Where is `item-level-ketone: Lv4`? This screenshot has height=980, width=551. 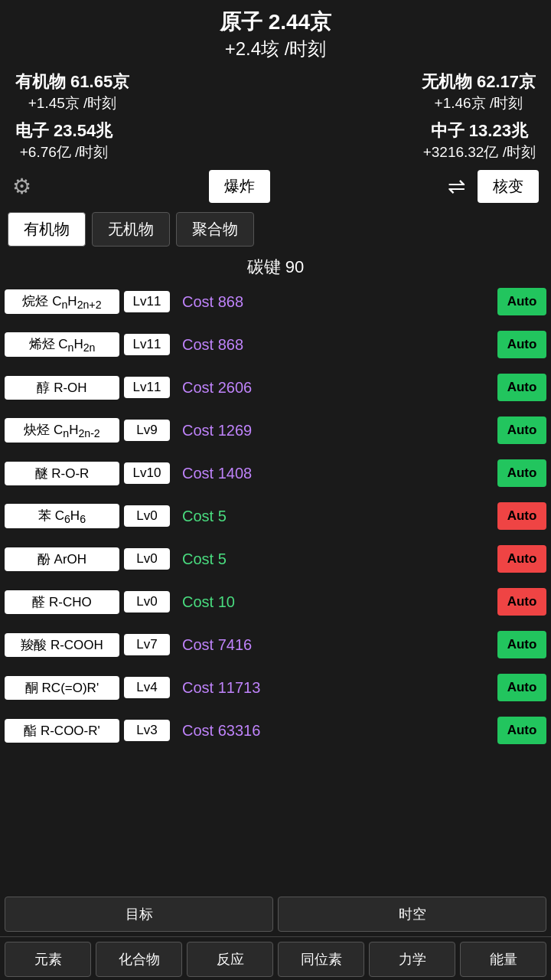 item-level-ketone: Lv4 is located at coordinates (147, 688).